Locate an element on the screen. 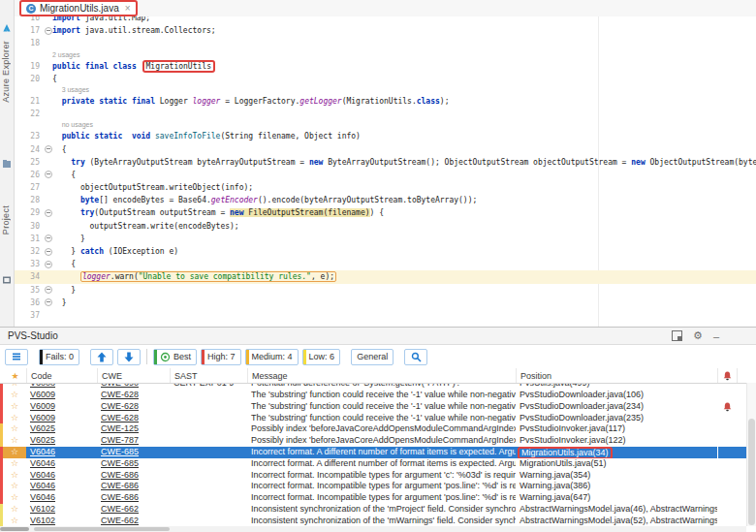  column-header-position: Position is located at coordinates (617, 376).